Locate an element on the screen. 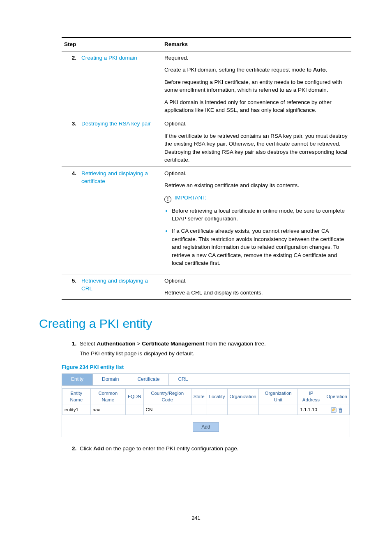 The width and height of the screenshot is (392, 533). header-step: Step is located at coordinates (112, 44).